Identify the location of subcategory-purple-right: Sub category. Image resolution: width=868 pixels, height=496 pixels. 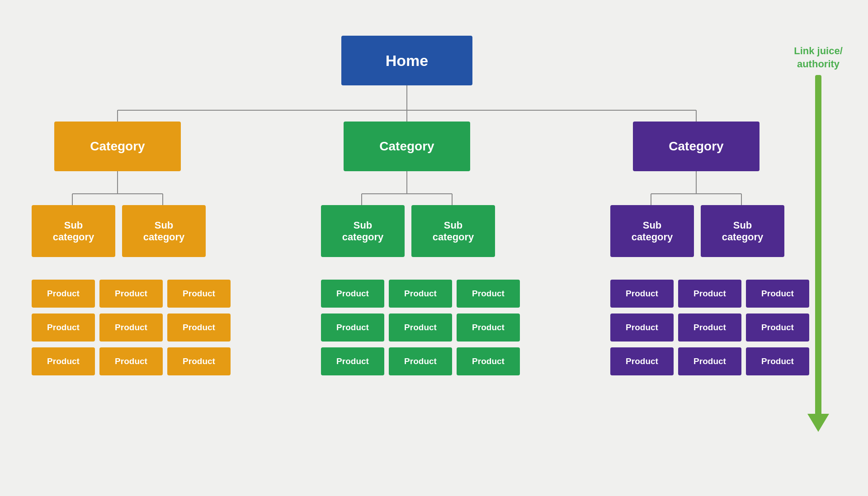
(742, 231).